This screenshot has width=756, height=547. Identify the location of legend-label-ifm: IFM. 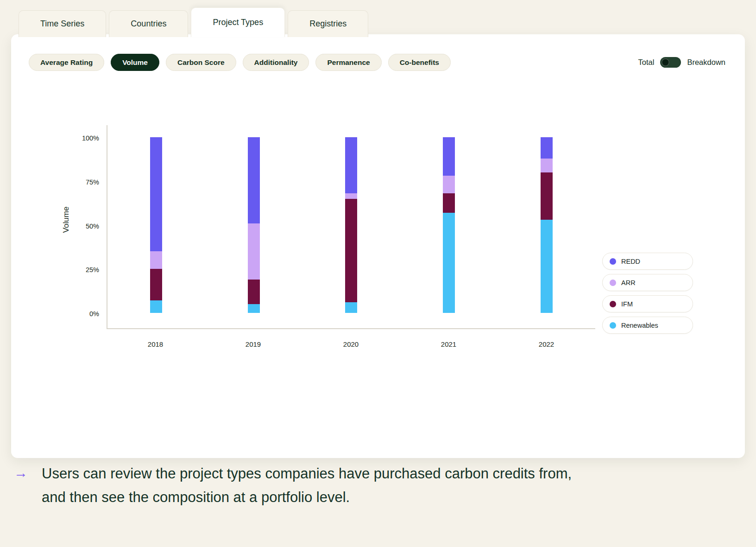
(627, 304).